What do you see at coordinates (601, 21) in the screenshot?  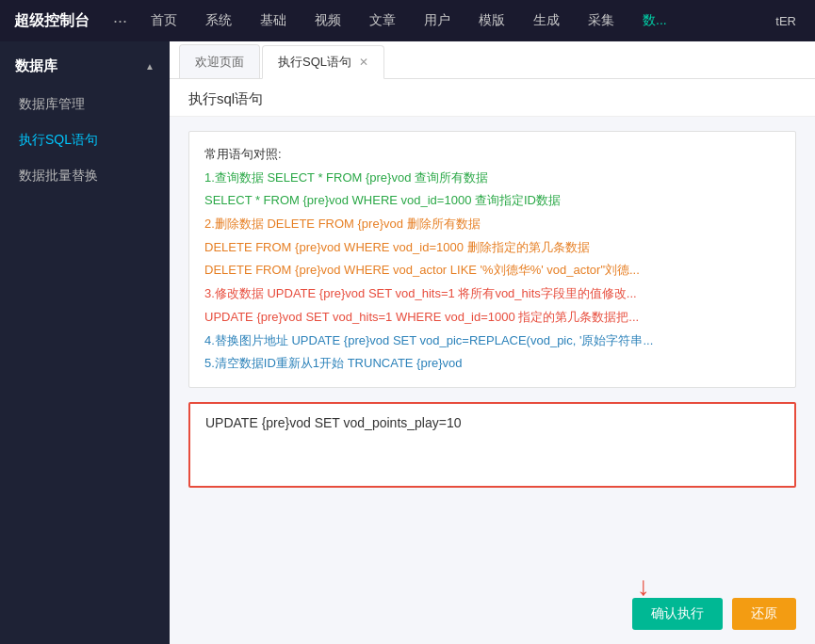 I see `nav-item-collect: 采集` at bounding box center [601, 21].